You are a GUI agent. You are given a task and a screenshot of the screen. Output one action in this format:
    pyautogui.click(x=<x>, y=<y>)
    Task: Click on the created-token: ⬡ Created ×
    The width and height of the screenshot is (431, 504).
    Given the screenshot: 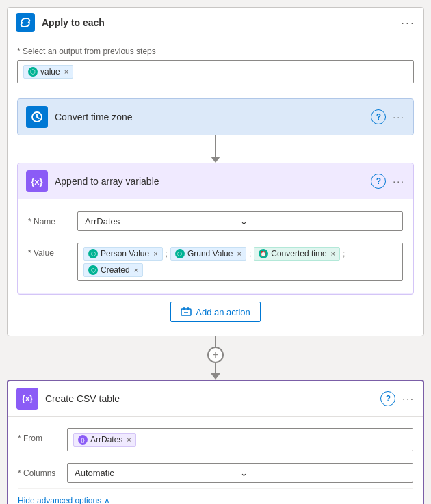 What is the action you would take?
    pyautogui.click(x=114, y=270)
    